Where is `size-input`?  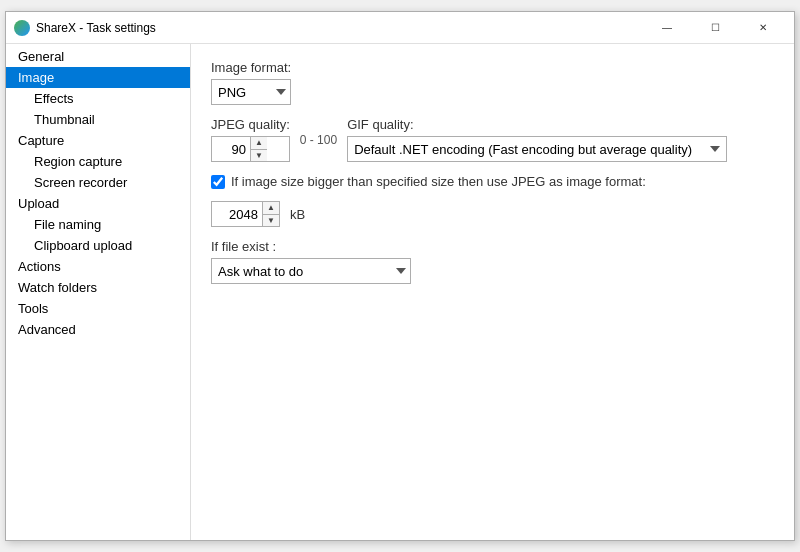 size-input is located at coordinates (237, 214).